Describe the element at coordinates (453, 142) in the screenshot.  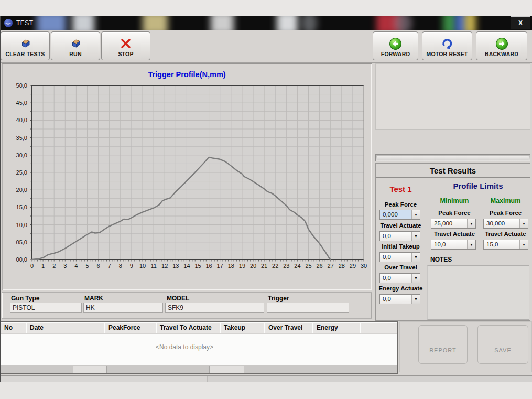
I see `identification-section: Serial Number RfID Tag` at that location.